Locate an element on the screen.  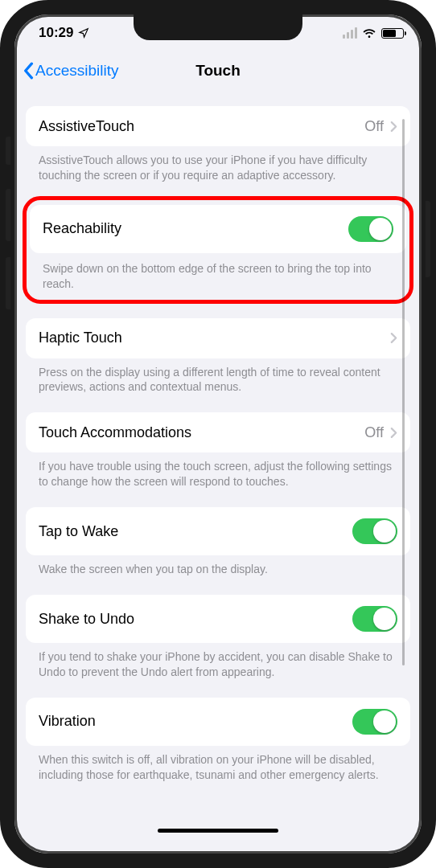
assistivetouch-row: AssistiveTouch Off is located at coordinates (218, 126).